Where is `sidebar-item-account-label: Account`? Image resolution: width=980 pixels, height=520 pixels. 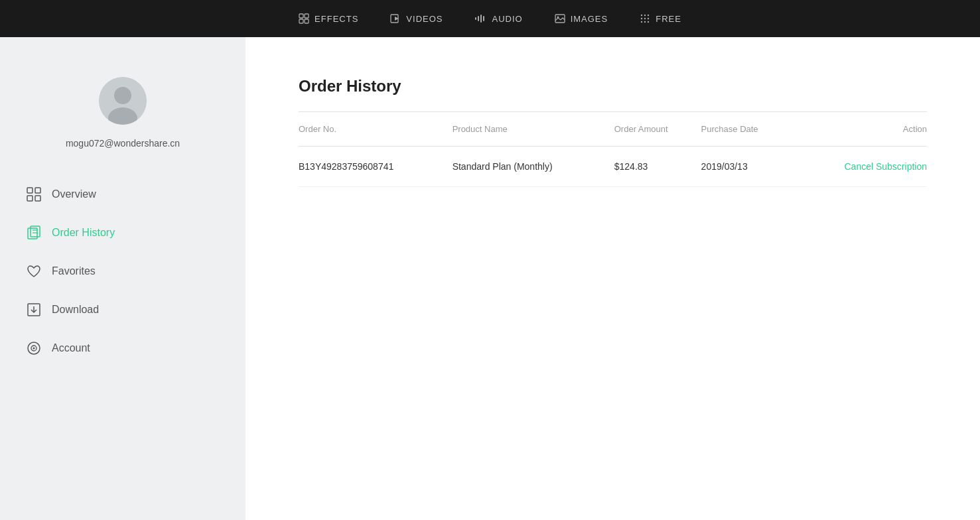
sidebar-item-account-label: Account is located at coordinates (71, 348).